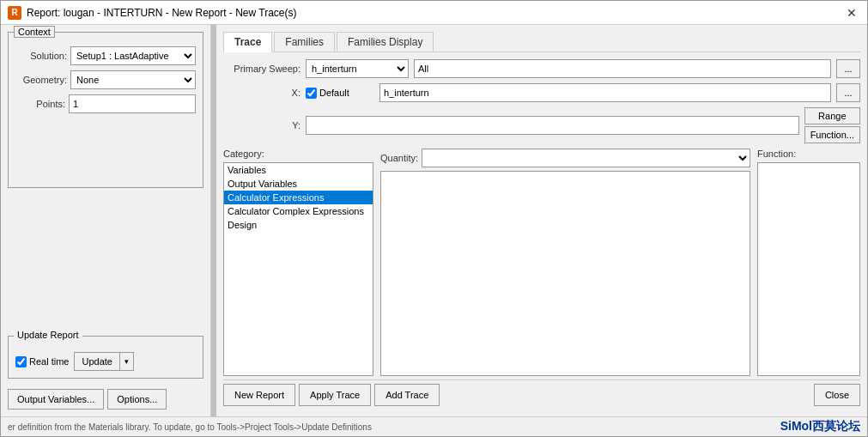 The width and height of the screenshot is (868, 437). What do you see at coordinates (605, 93) in the screenshot?
I see `x-value-input` at bounding box center [605, 93].